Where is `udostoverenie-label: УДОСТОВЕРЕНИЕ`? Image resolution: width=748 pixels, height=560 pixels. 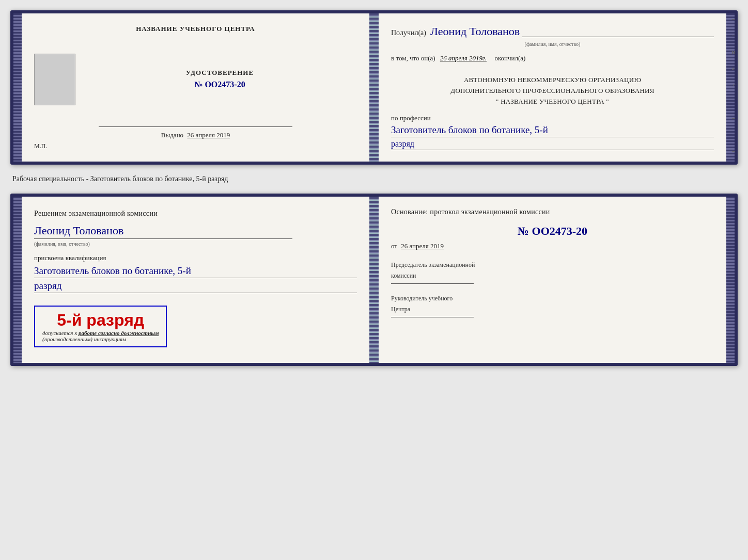 udostoverenie-label: УДОСТОВЕРЕНИЕ is located at coordinates (220, 73).